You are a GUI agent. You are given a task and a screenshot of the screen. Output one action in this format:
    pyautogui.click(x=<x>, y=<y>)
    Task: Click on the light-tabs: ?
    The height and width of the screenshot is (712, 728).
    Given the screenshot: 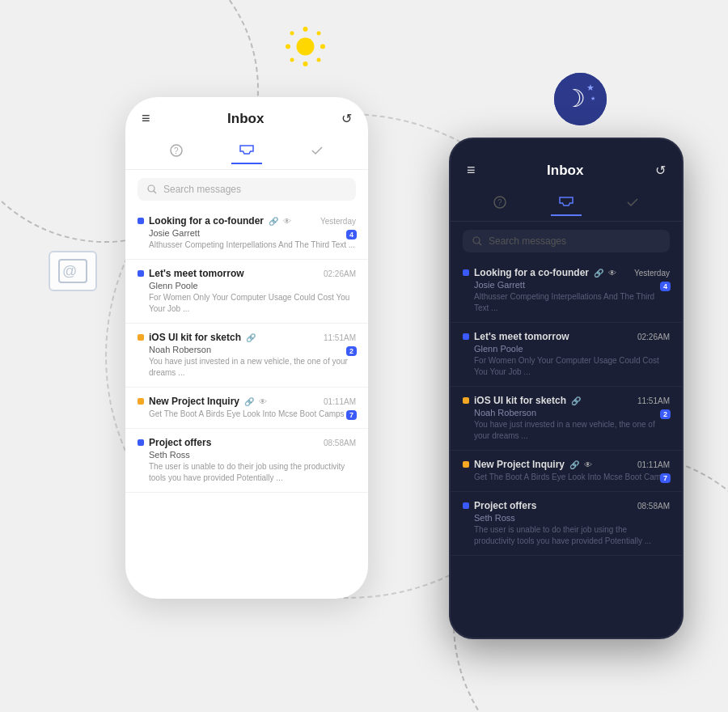 What is the action you would take?
    pyautogui.click(x=247, y=152)
    